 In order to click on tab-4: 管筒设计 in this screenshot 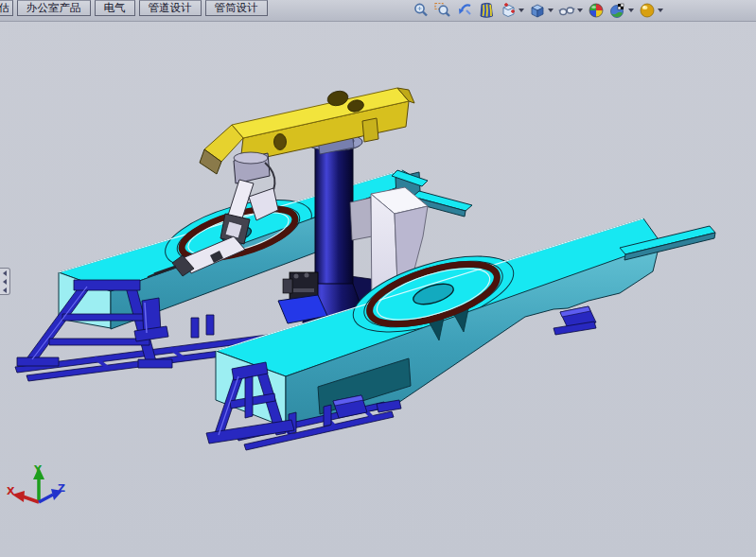, I will do `click(237, 8)`.